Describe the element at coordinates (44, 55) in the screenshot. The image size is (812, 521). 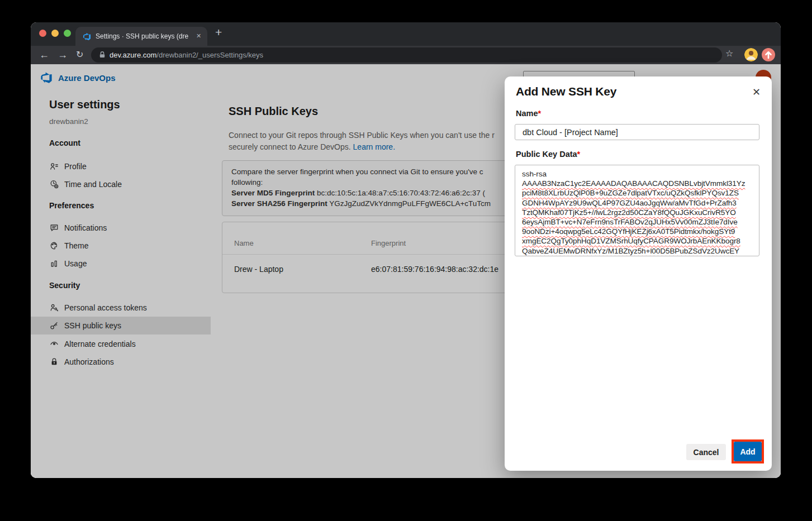
I see `back-icon: ←` at that location.